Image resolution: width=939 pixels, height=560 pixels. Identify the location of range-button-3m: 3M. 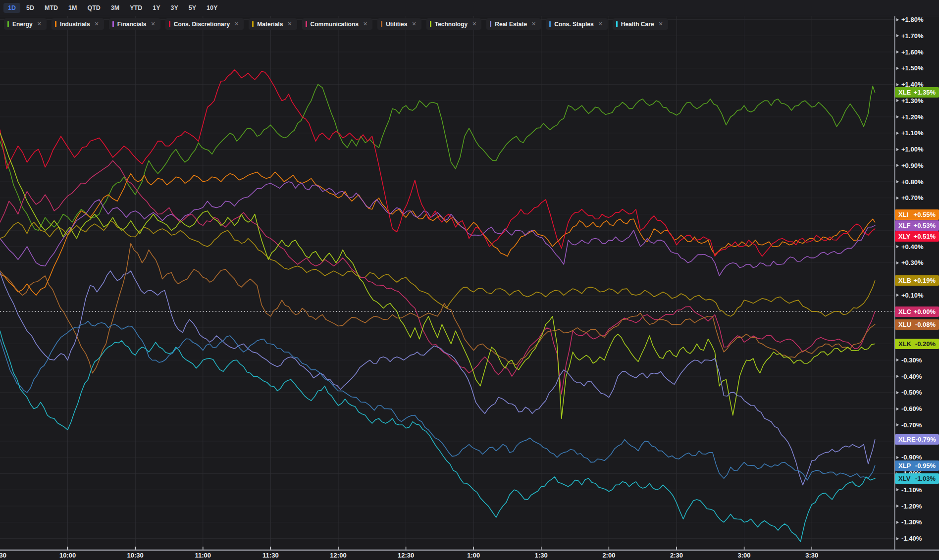
(115, 8).